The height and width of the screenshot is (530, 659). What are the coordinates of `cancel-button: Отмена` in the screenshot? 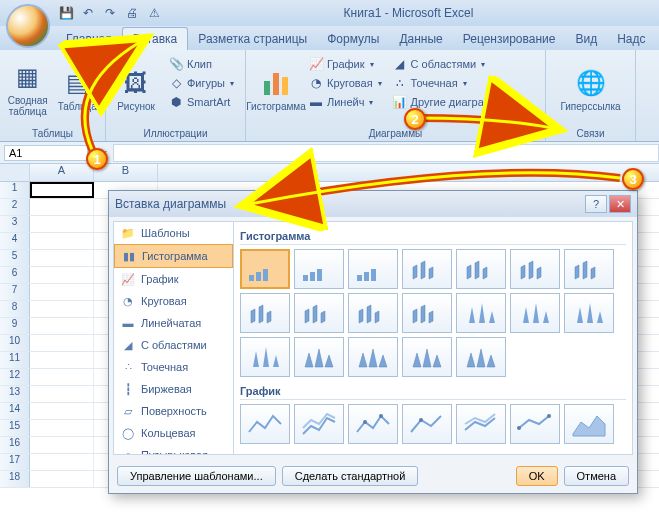 It's located at (596, 476).